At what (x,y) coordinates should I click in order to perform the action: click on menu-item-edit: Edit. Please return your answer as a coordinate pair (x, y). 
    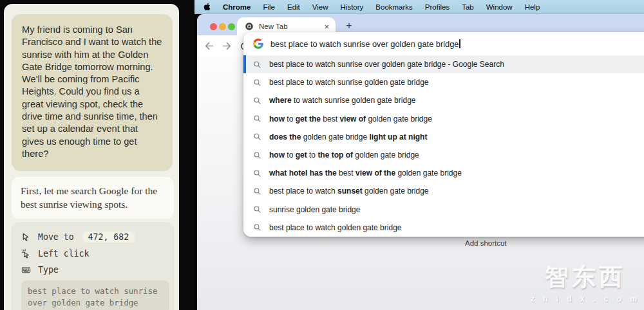
    Looking at the image, I should click on (294, 7).